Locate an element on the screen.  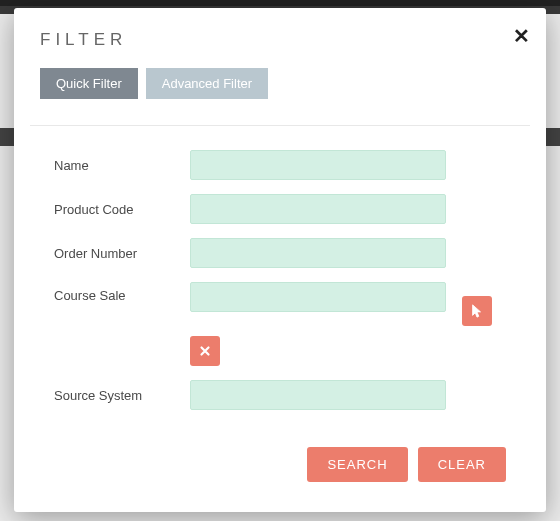
x-icon is located at coordinates (205, 351).